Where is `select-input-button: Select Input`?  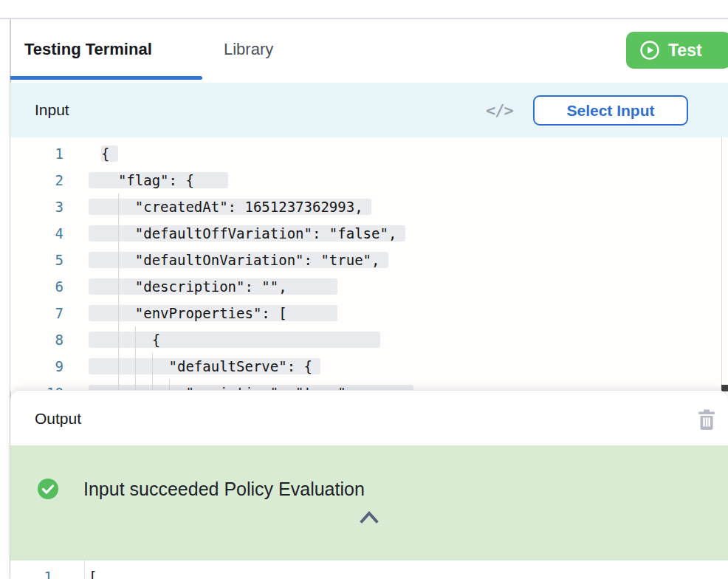 select-input-button: Select Input is located at coordinates (611, 111).